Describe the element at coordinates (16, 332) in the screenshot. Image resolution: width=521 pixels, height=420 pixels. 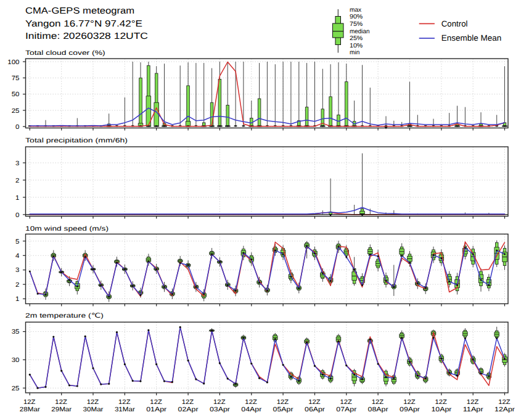
I see `svg-text: 35` at that location.